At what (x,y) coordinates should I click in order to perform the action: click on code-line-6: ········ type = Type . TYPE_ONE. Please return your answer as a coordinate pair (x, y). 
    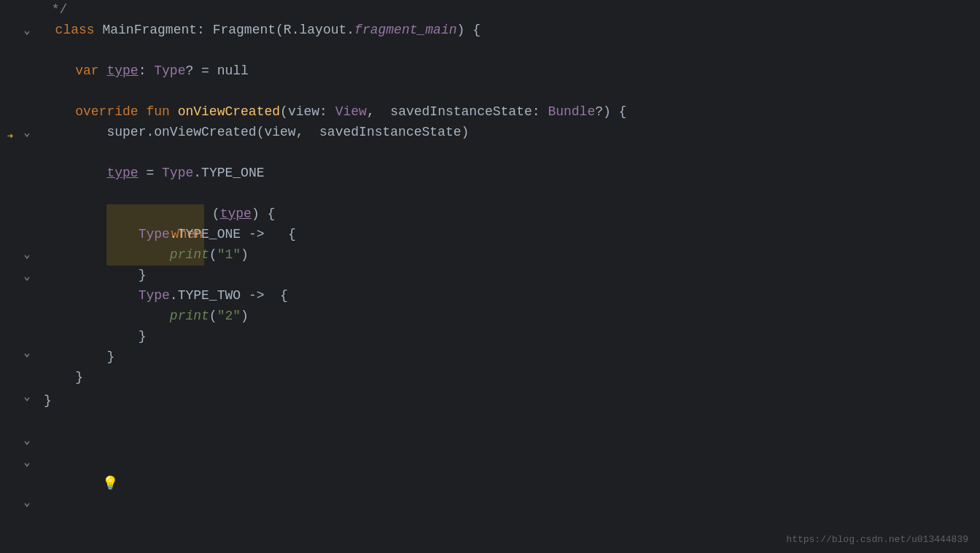
    Looking at the image, I should click on (512, 174).